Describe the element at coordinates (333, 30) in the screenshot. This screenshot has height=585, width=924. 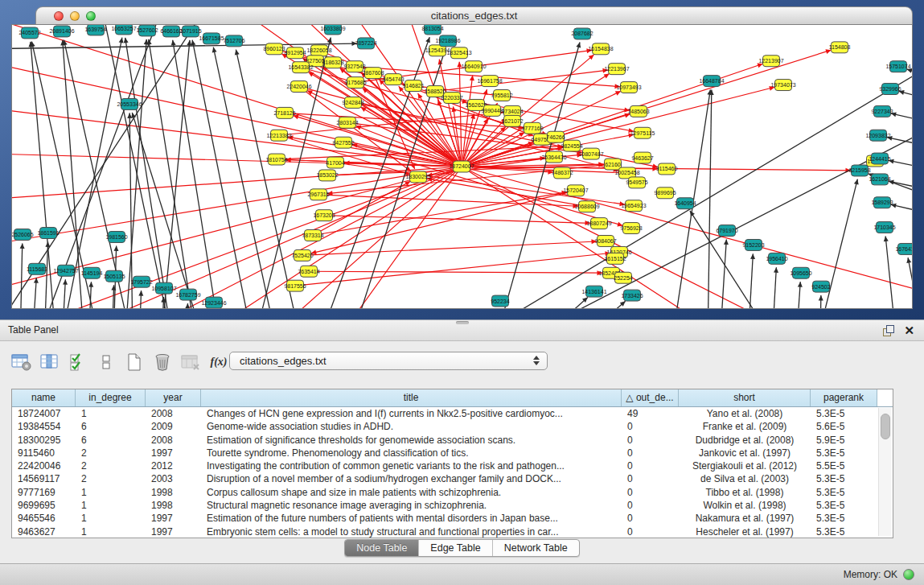
I see `network-node: 16033809` at that location.